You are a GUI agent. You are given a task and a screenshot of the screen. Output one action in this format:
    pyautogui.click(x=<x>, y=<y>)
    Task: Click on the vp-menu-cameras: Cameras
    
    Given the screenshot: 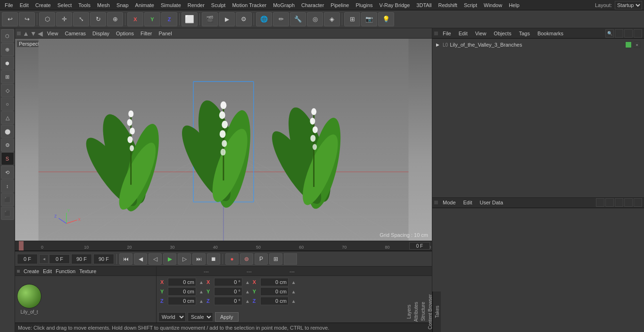 What is the action you would take?
    pyautogui.click(x=75, y=33)
    